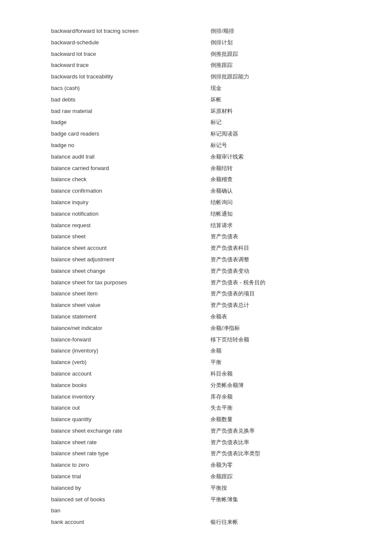 The height and width of the screenshot is (555, 392). I want to click on chinese-term: 移下页结转余额, so click(276, 340).